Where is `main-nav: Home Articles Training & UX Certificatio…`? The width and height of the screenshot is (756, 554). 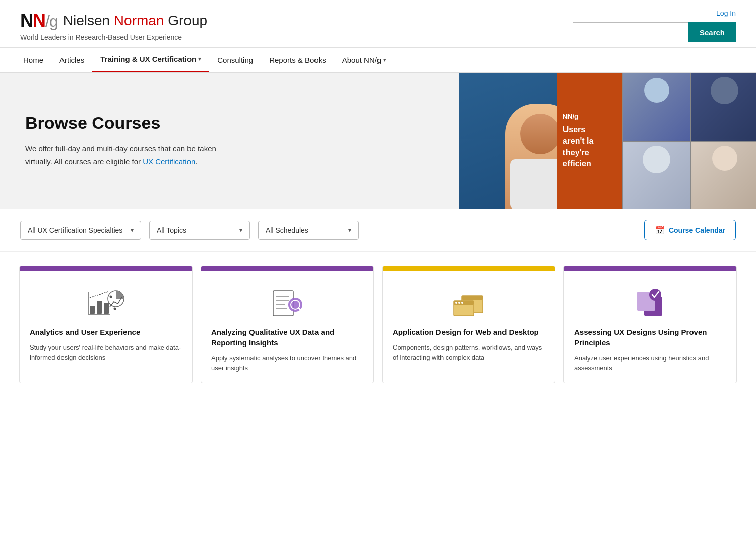 main-nav: Home Articles Training & UX Certificatio… is located at coordinates (378, 60).